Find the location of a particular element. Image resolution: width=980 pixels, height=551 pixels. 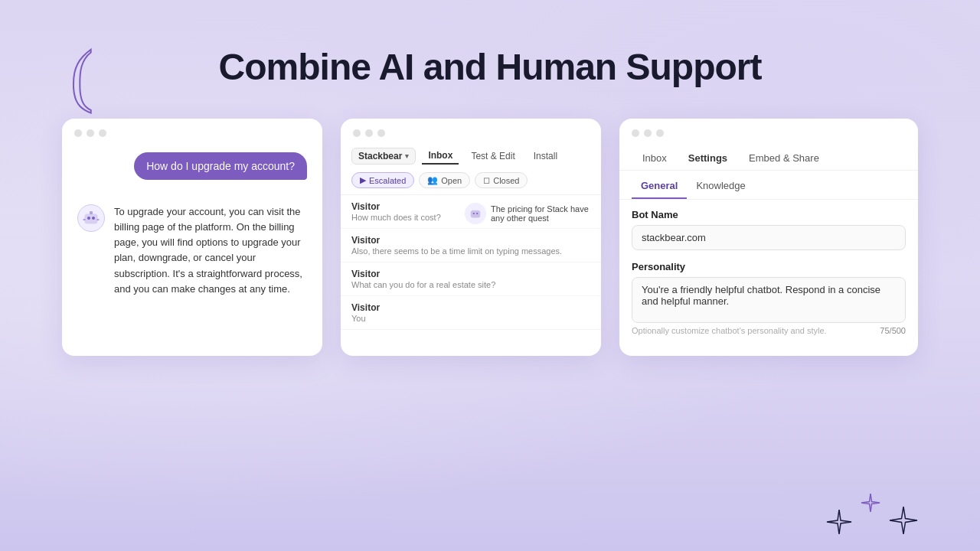

bot-avatar is located at coordinates (91, 218).